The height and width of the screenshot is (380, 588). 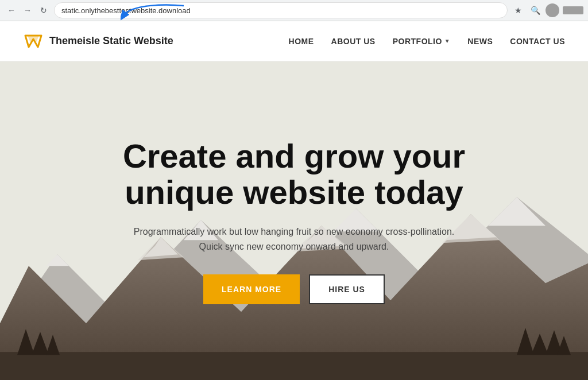 I want to click on browser-toolbar: ← → ↻ static.onlythebesttestwebsite.down…, so click(x=294, y=10).